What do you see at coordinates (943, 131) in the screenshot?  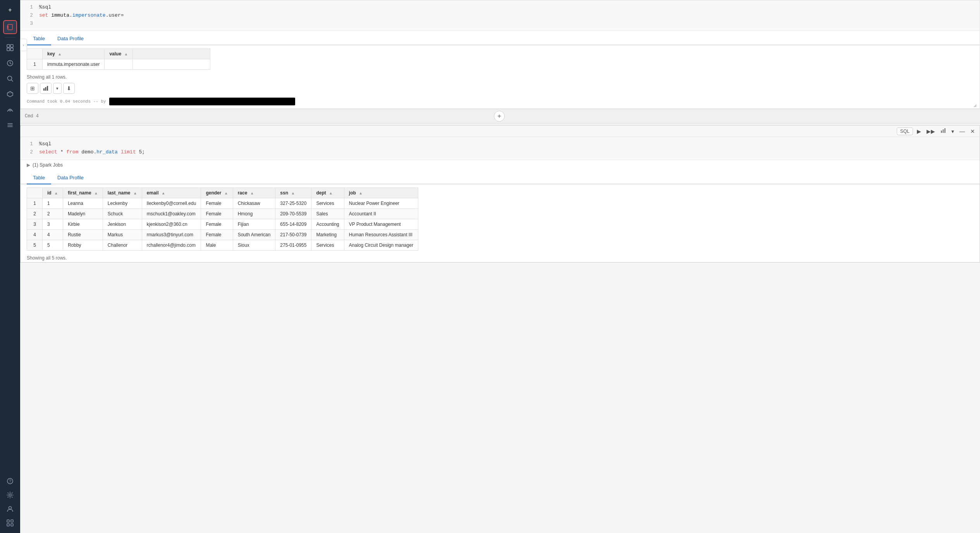 I see `cell2-chart-btn` at bounding box center [943, 131].